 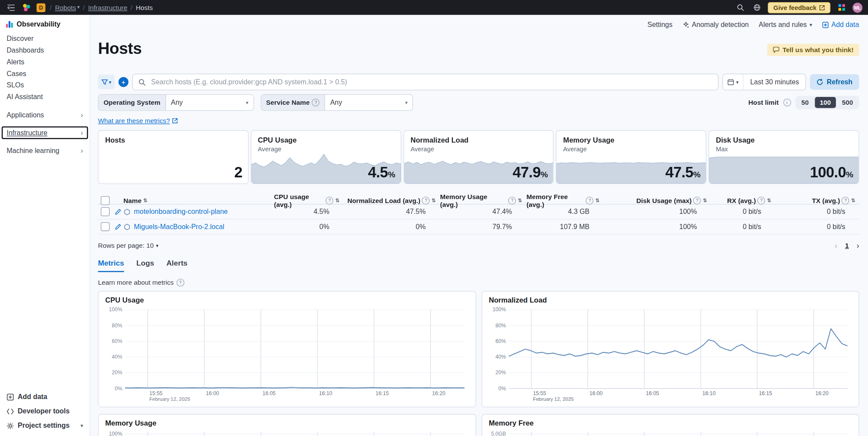 What do you see at coordinates (337, 103) in the screenshot?
I see `service-name-filter: Service Name ? Any ▾` at bounding box center [337, 103].